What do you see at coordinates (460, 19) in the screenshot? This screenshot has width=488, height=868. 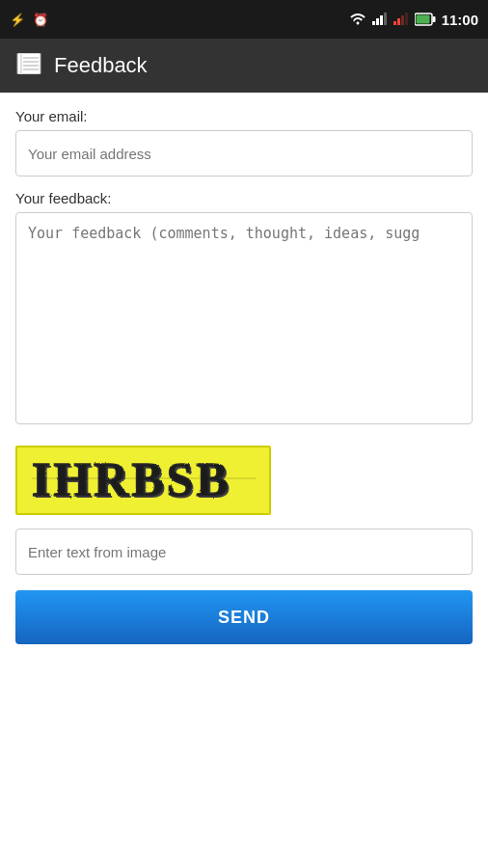 I see `status-time: 11:00` at bounding box center [460, 19].